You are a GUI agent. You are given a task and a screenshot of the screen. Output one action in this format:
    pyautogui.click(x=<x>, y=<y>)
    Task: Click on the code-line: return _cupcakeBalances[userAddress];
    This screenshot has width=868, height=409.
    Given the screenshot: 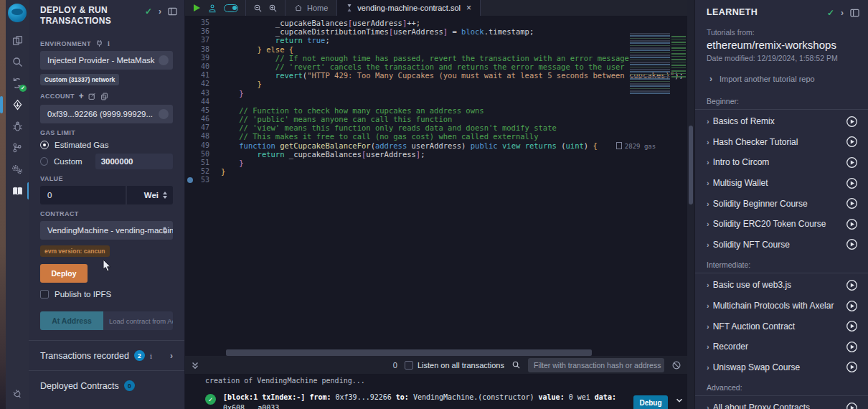 What is the action you would take?
    pyautogui.click(x=454, y=154)
    